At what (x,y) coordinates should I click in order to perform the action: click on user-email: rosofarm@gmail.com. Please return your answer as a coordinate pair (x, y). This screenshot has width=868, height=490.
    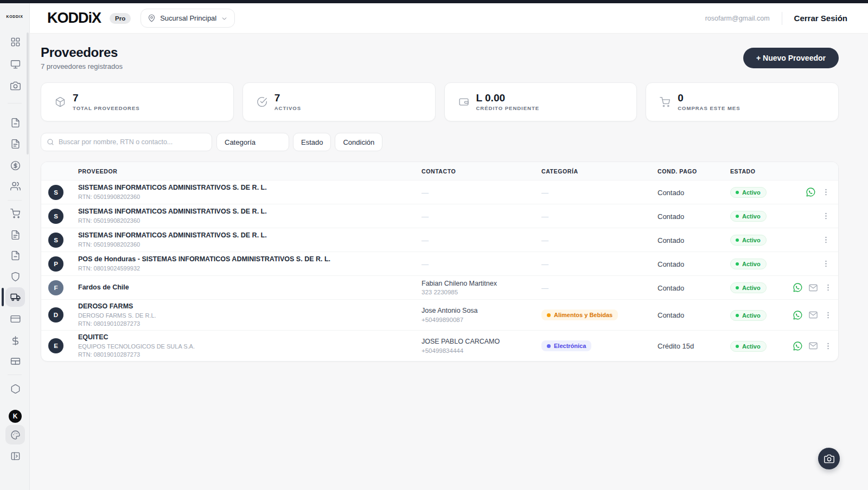
    Looking at the image, I should click on (738, 18).